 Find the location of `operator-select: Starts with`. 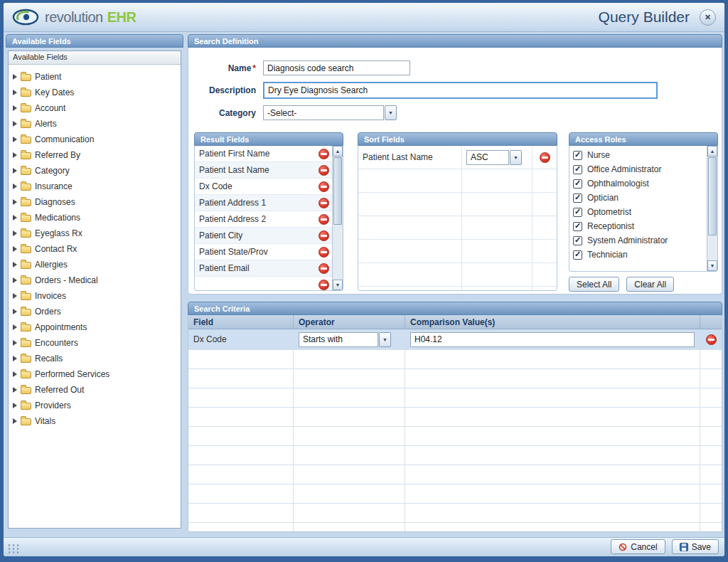

operator-select: Starts with is located at coordinates (345, 340).